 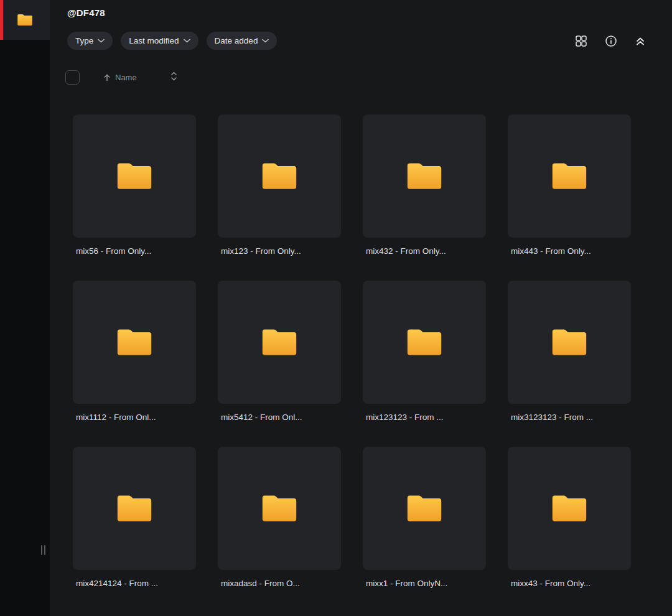 I want to click on sidebar-item-folders, so click(x=25, y=20).